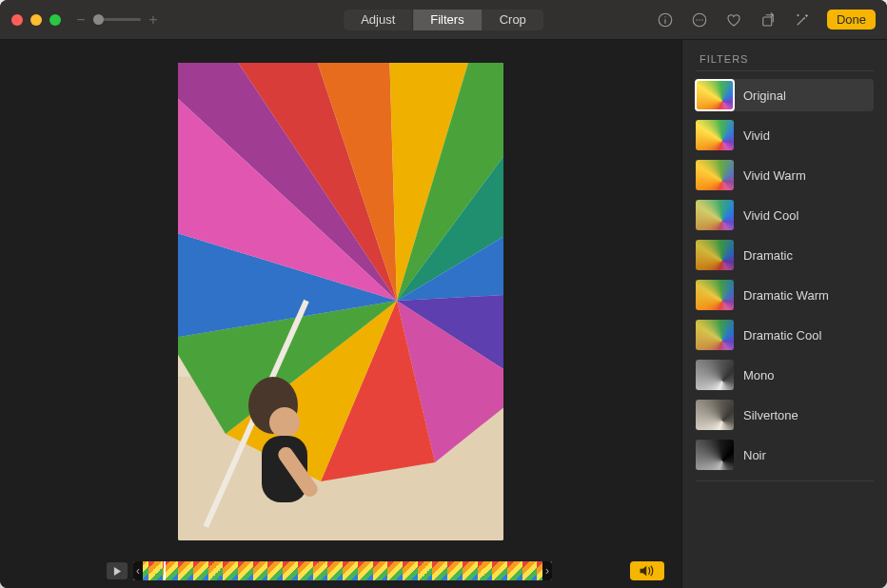 The image size is (887, 588). What do you see at coordinates (715, 375) in the screenshot?
I see `filter-thumbnail-mono` at bounding box center [715, 375].